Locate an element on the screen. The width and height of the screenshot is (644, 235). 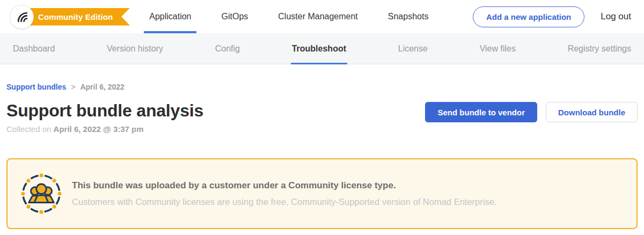
collected-label: Collected on is located at coordinates (29, 129).